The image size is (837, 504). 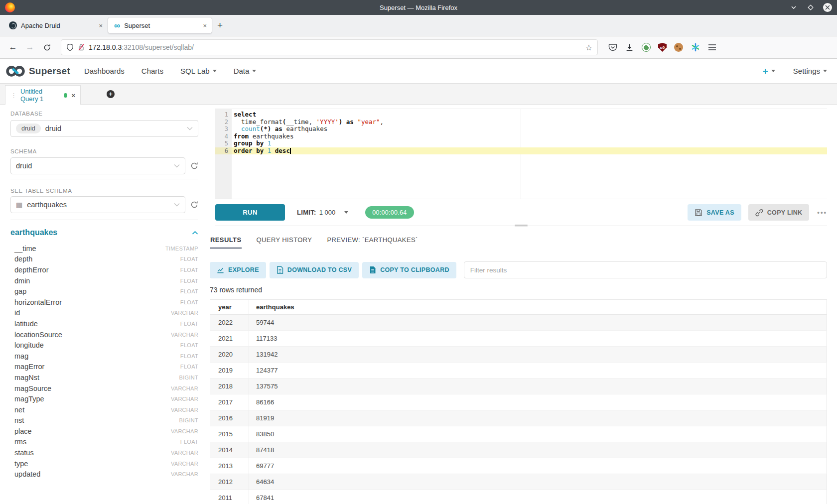 I want to click on explore-button: EXPLORE, so click(x=238, y=270).